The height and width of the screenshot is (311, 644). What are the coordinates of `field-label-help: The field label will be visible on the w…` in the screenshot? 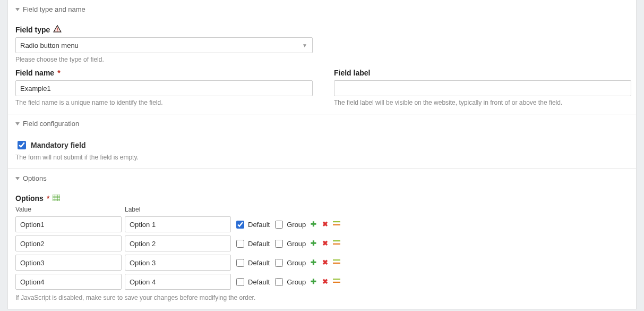 It's located at (483, 103).